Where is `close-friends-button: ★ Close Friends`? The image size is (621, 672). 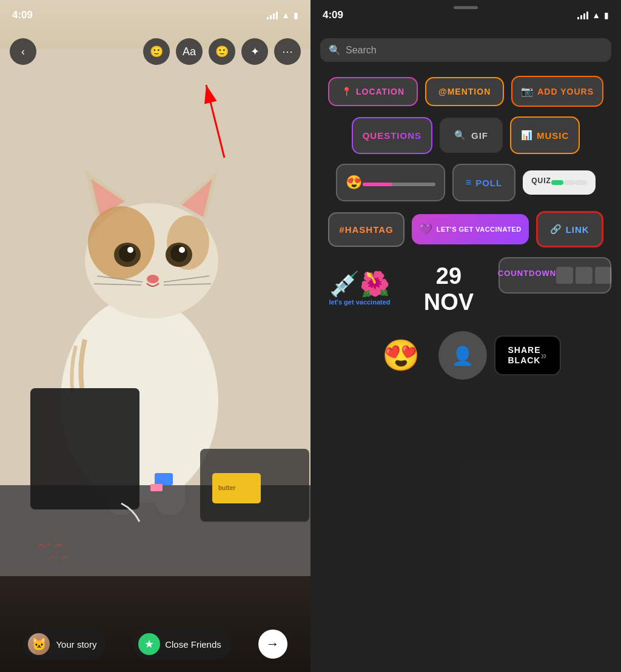
close-friends-button: ★ Close Friends is located at coordinates (182, 644).